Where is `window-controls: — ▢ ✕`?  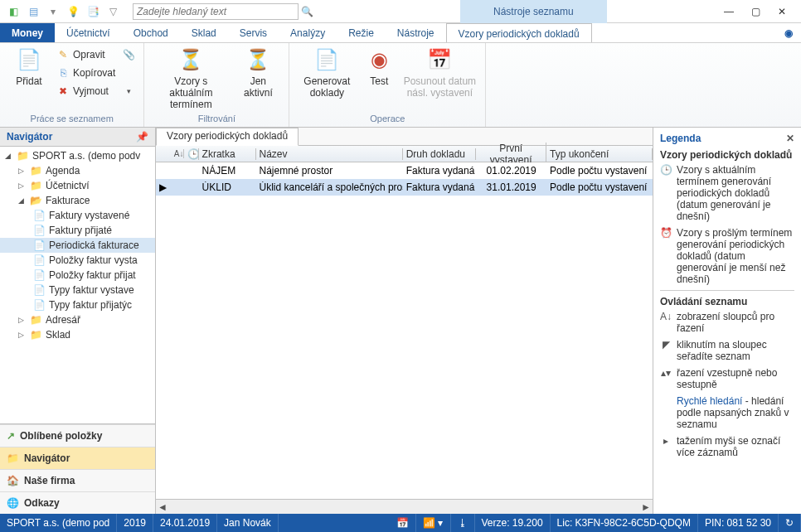
window-controls: — ▢ ✕ is located at coordinates (755, 12).